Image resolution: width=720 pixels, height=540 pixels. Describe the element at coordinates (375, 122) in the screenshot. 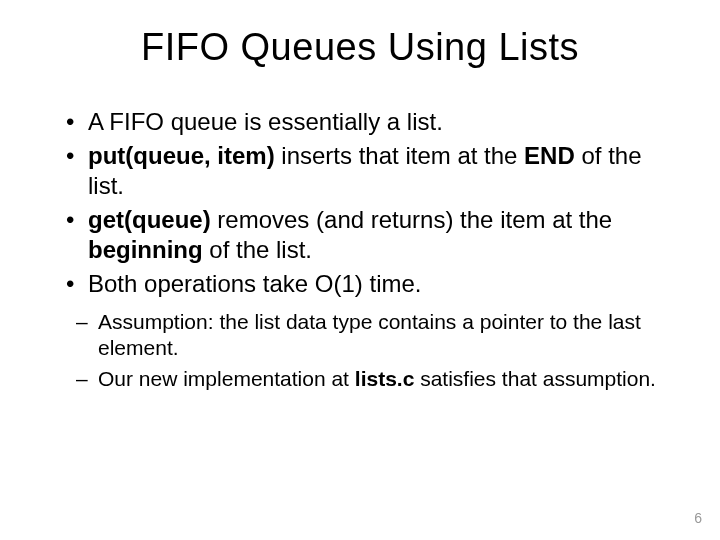

I see `bullet-item: A FIFO queue is essentially a list.` at that location.